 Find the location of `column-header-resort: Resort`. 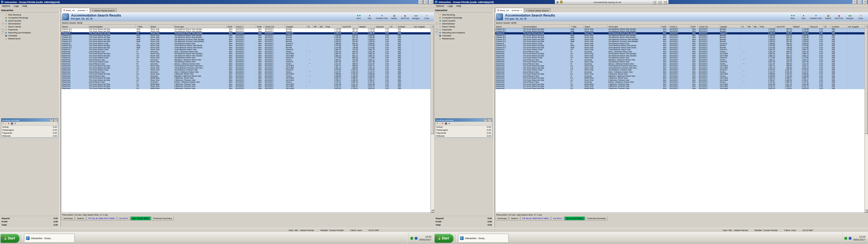

column-header-resort: Resort is located at coordinates (509, 27).